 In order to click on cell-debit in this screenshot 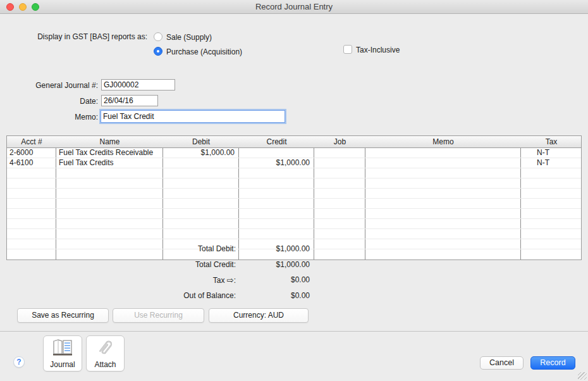, I will do `click(201, 163)`.